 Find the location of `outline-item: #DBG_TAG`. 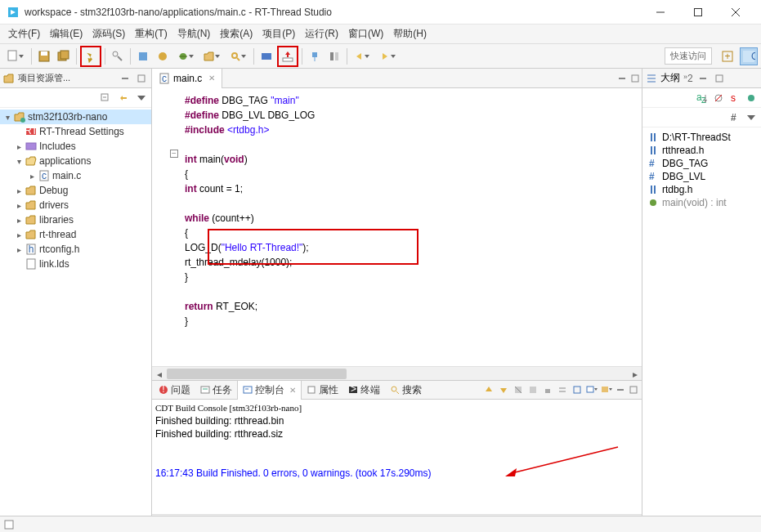

outline-item: #DBG_TAG is located at coordinates (701, 163).